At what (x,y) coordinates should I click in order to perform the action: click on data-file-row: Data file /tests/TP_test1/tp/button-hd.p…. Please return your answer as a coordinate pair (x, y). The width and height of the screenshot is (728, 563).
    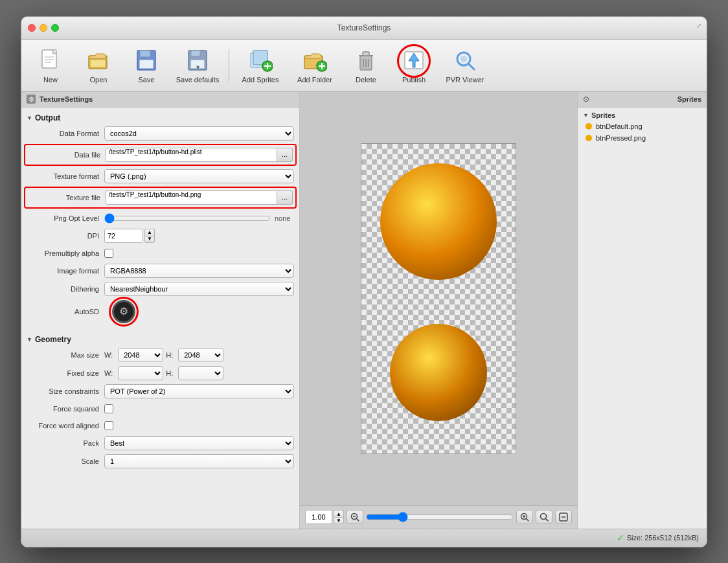
    Looking at the image, I should click on (161, 155).